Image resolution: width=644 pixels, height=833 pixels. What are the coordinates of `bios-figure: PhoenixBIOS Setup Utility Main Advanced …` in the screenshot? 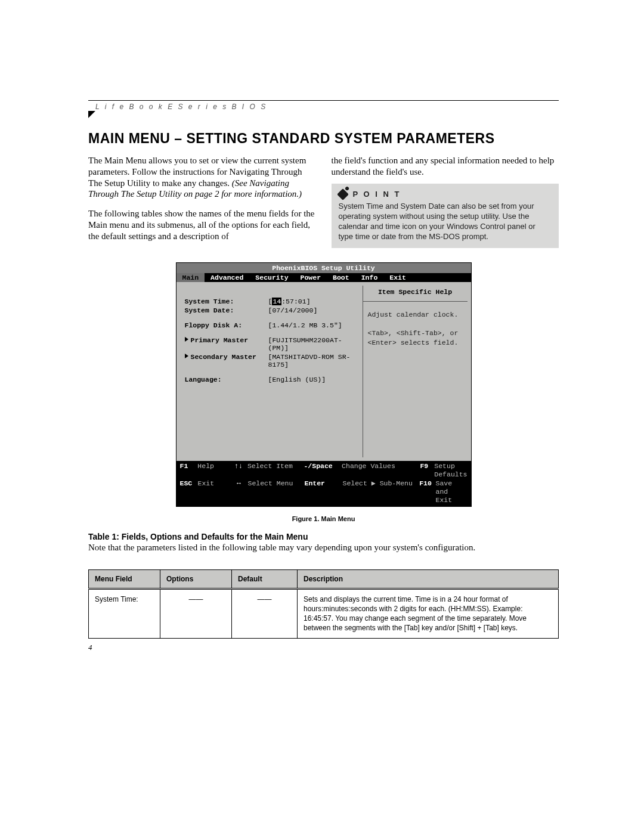 It's located at (324, 392).